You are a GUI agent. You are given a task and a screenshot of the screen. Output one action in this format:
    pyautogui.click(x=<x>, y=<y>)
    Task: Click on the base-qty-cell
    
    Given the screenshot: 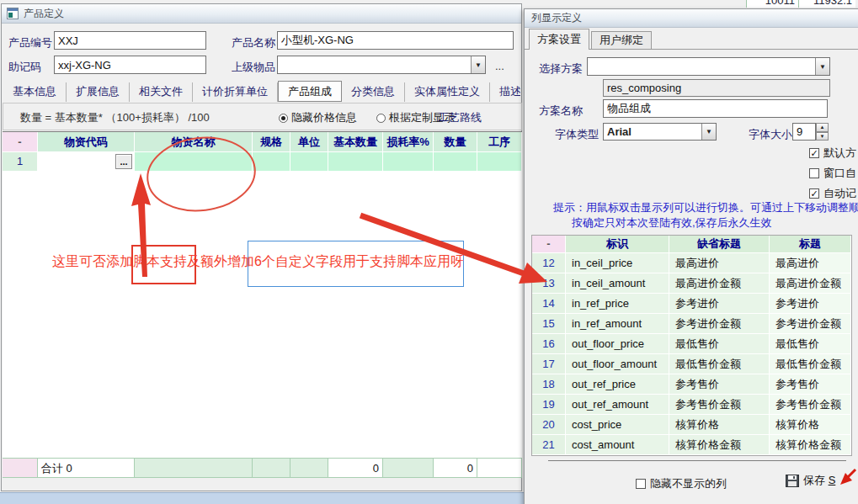 What is the action you would take?
    pyautogui.click(x=355, y=162)
    